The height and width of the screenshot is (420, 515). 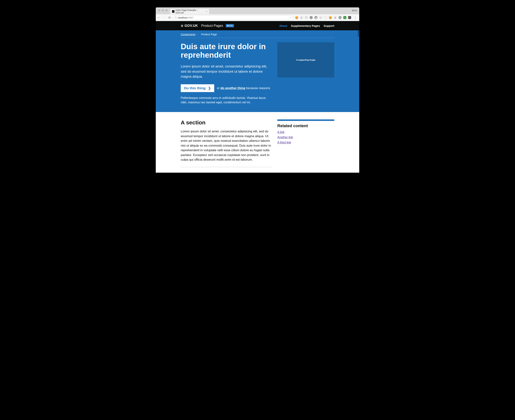 What do you see at coordinates (243, 88) in the screenshot?
I see `cta-alternative: or do another thing because reasons` at bounding box center [243, 88].